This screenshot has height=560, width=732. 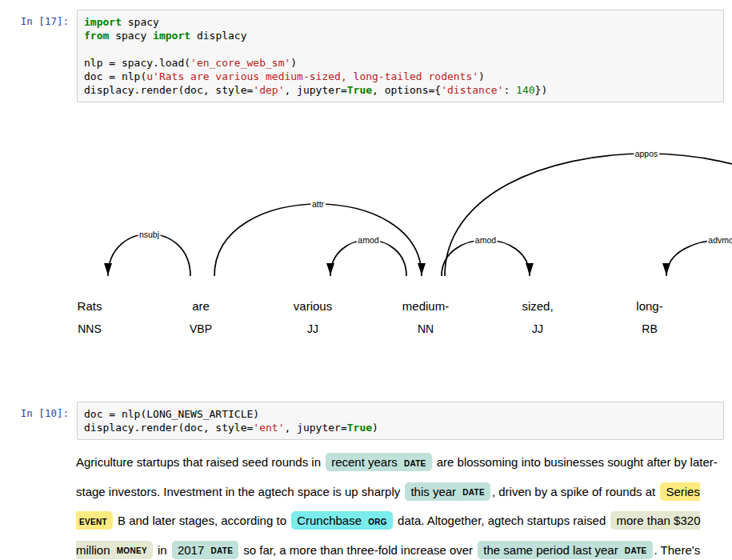 I want to click on entity-date: recent years DATE, so click(x=378, y=462).